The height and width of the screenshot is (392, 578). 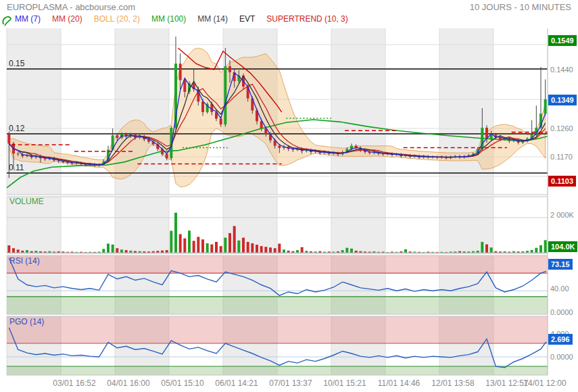 What do you see at coordinates (128, 383) in the screenshot?
I see `x-axis-label: 04/01 16:00` at bounding box center [128, 383].